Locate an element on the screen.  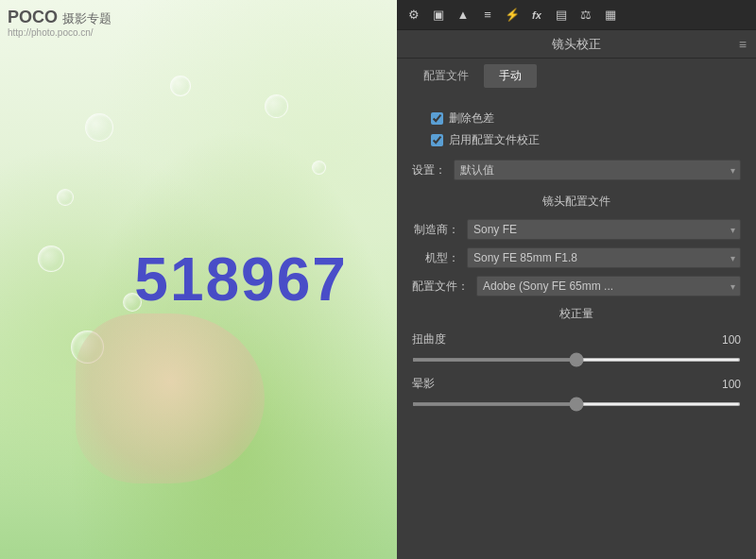
tabs: 配置文件 手动 is located at coordinates (576, 76).